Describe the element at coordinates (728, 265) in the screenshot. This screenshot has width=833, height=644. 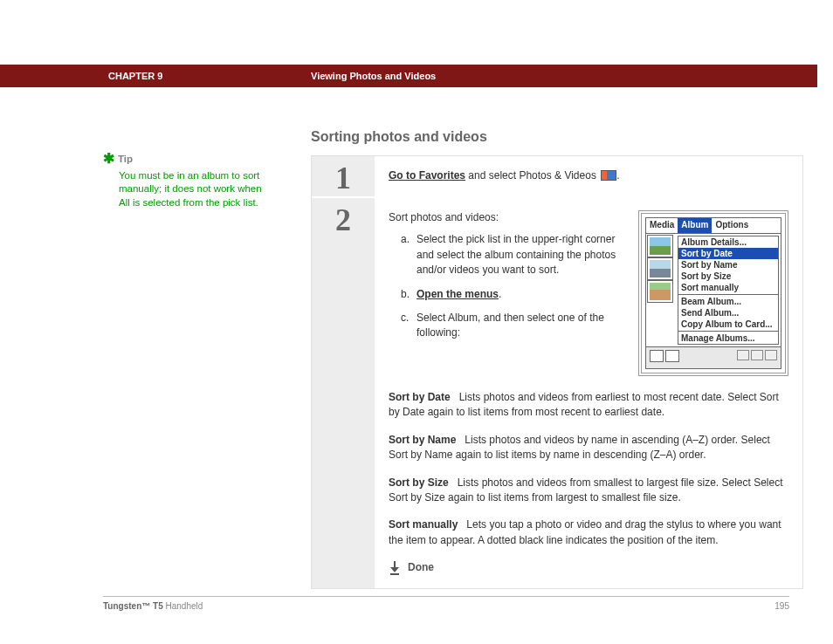
I see `menu-item-sortname: Sort by Name` at that location.